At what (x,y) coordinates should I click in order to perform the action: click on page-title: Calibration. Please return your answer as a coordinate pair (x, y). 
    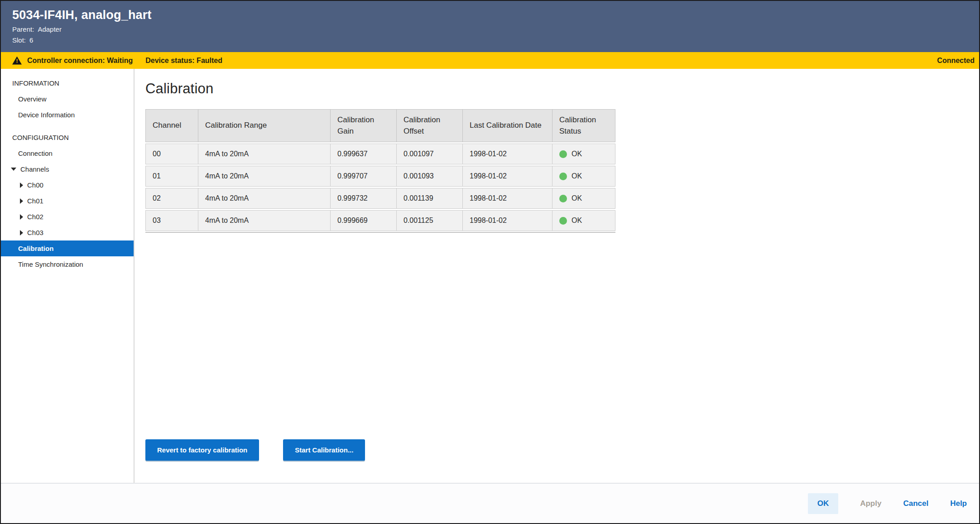
    Looking at the image, I should click on (562, 89).